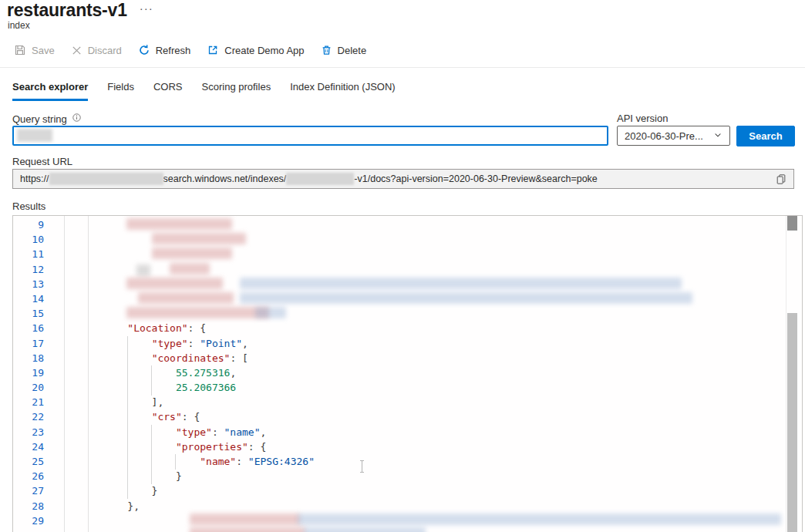  Describe the element at coordinates (96, 51) in the screenshot. I see `discard-button: Discard` at that location.